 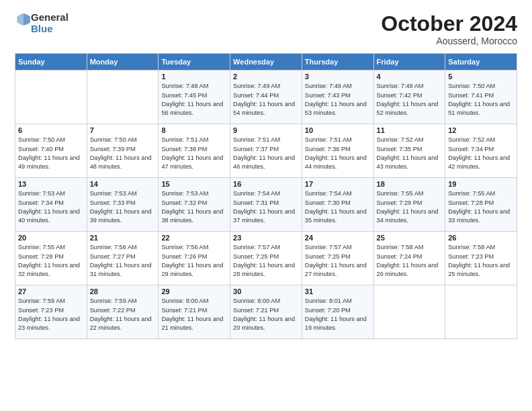 I want to click on day-number: 12, so click(x=481, y=130).